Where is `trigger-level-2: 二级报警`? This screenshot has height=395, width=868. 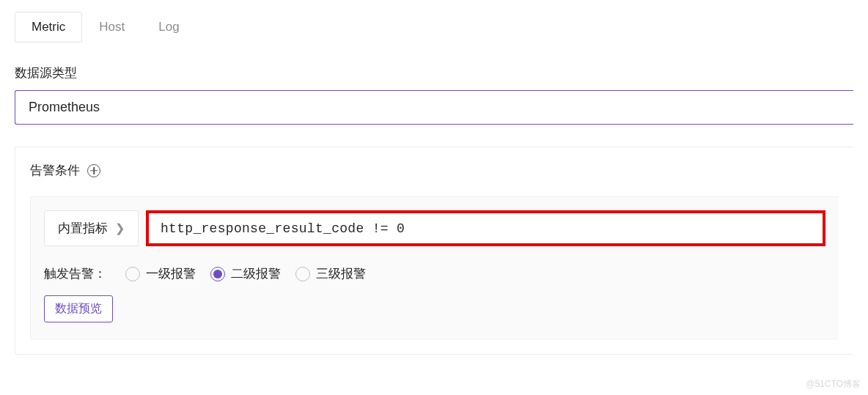
trigger-level-2: 二级报警 is located at coordinates (246, 274).